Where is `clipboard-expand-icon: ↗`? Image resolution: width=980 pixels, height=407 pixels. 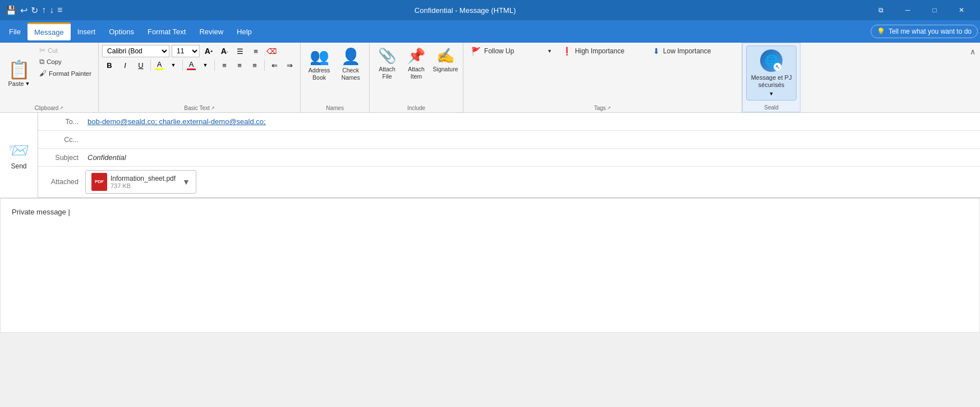 clipboard-expand-icon: ↗ is located at coordinates (62, 108).